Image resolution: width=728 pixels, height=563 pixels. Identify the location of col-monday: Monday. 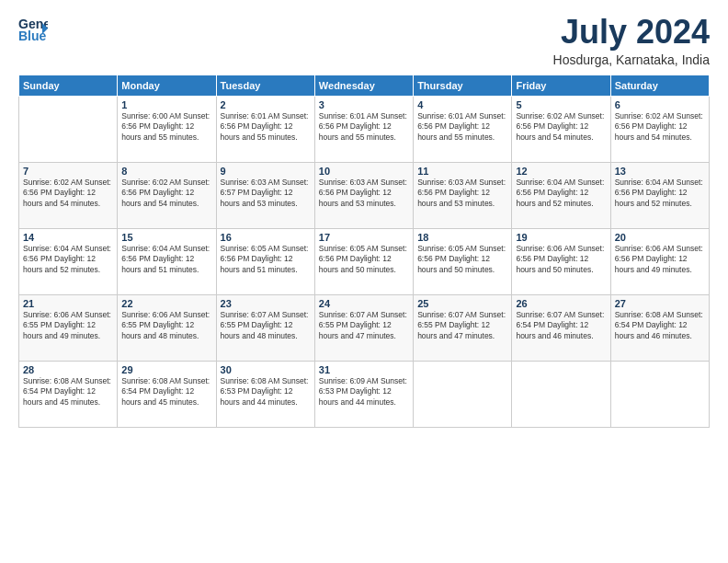
(167, 85).